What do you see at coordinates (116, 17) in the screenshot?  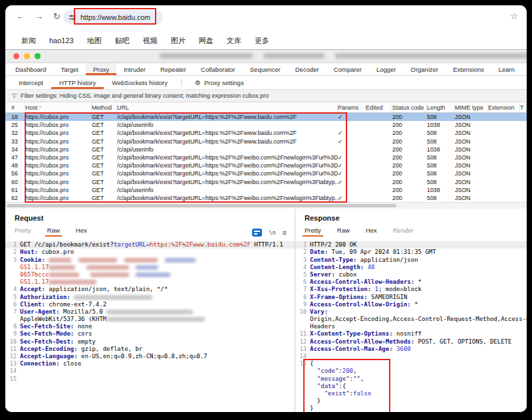 I see `url-text: https://www.baidu.com` at bounding box center [116, 17].